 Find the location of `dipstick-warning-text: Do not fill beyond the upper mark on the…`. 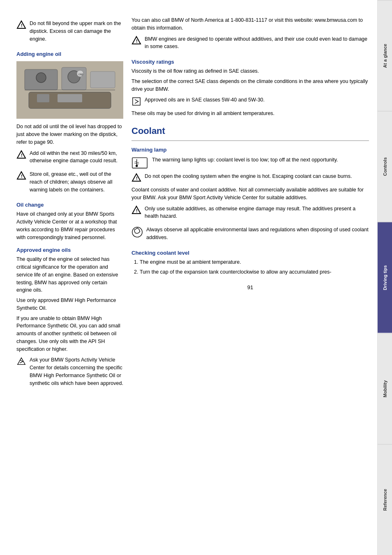

dipstick-warning-text: Do not fill beyond the upper mark on the… is located at coordinates (76, 31).